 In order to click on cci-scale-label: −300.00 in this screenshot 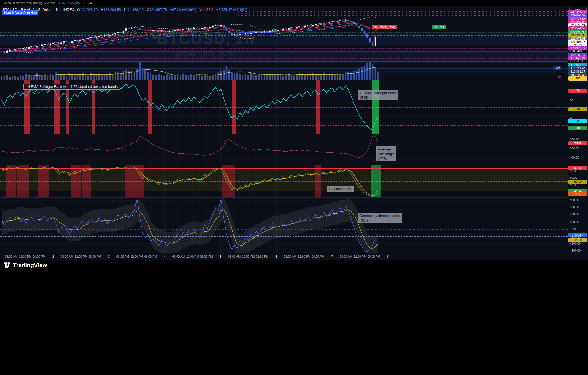, I will do `click(575, 251)`.